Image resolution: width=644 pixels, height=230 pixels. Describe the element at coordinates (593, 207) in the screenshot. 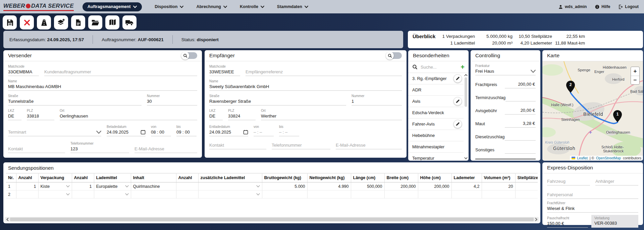

I see `frachtfuehrer-field: Frachtführer Wiesel & Flink` at that location.